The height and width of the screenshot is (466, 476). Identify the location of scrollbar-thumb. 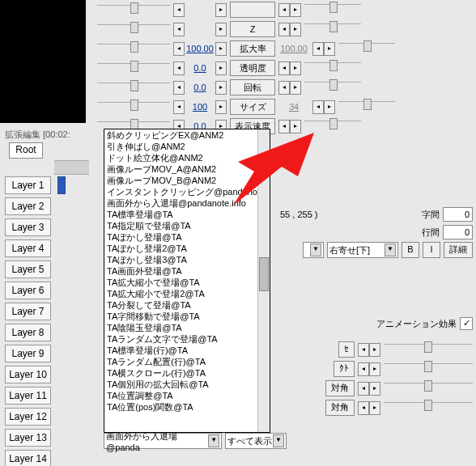
(264, 274).